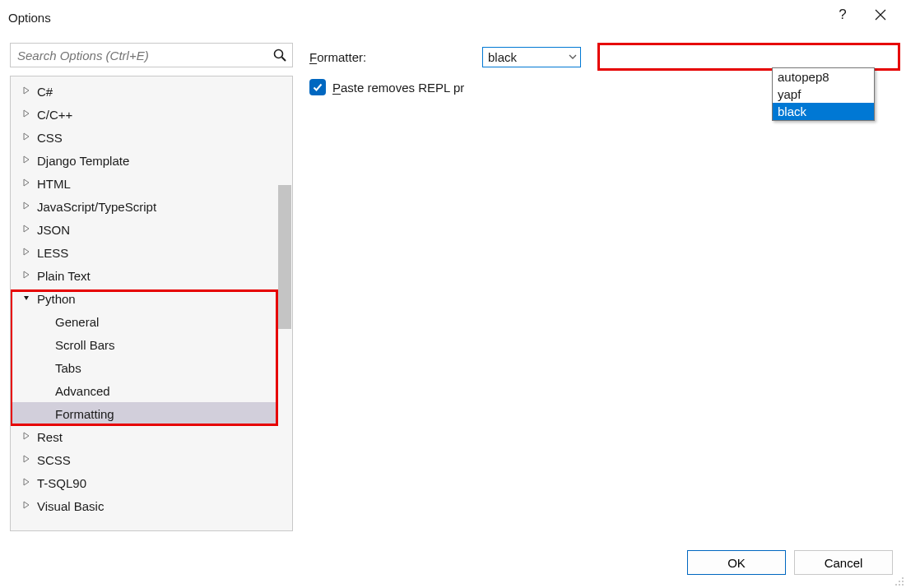 This screenshot has height=588, width=906. I want to click on tree-item-label: SCSS, so click(54, 461).